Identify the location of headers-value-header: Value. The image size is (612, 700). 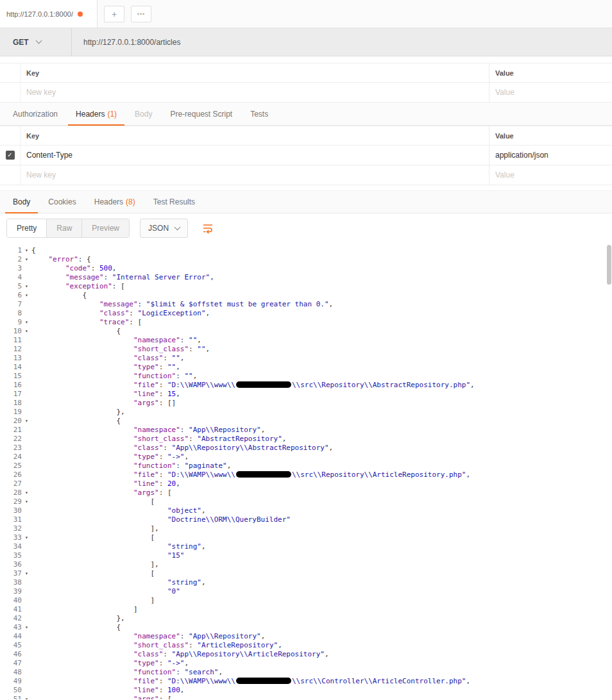
(550, 136).